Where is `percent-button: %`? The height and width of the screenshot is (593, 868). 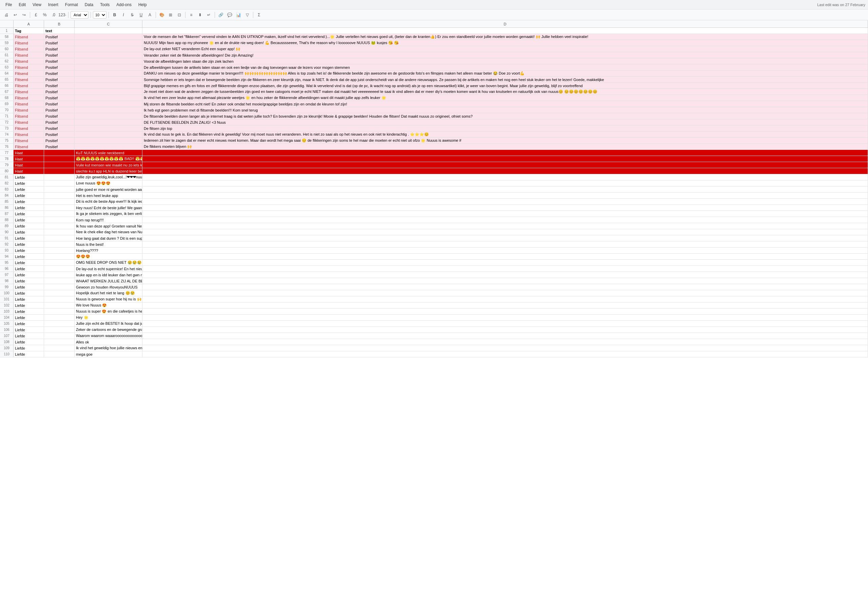
percent-button: % is located at coordinates (45, 15).